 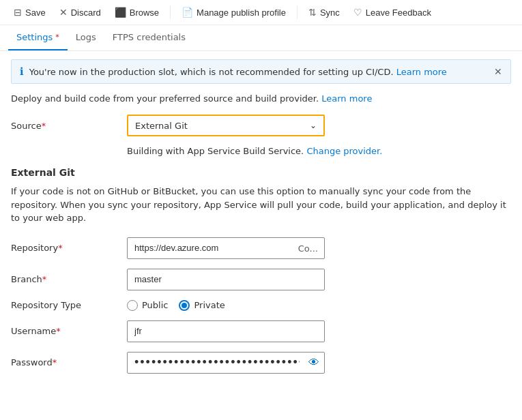 I want to click on password-row: Password* 👁, so click(x=261, y=363).